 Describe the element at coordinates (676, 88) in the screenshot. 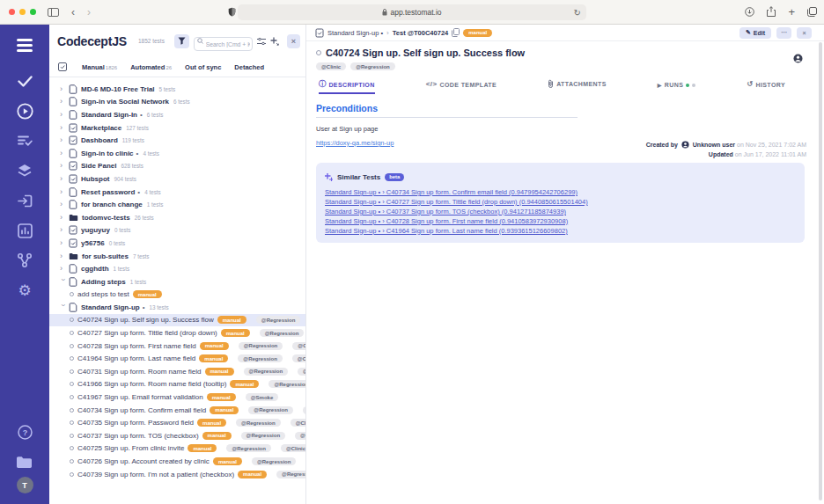

I see `tab-runs: ▶RUNS` at that location.